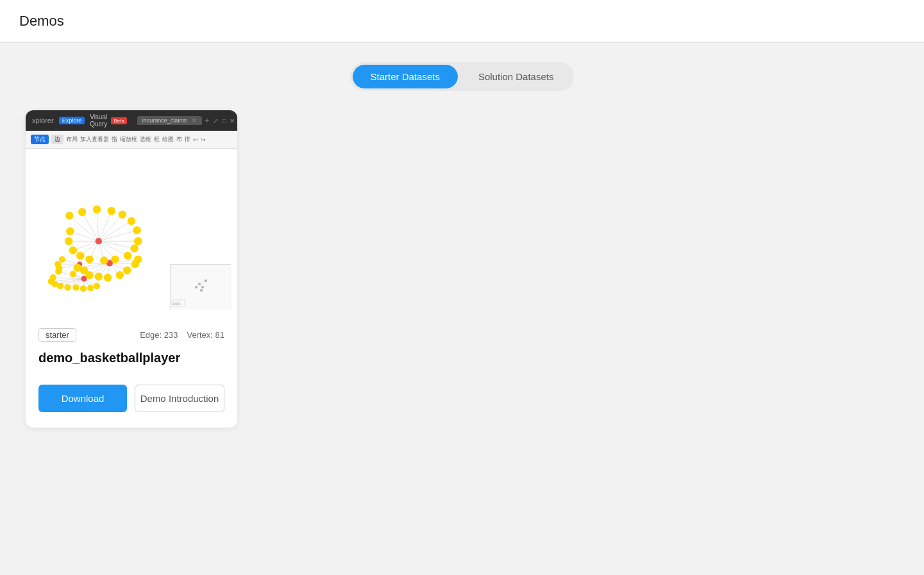  I want to click on minimap: 100%, so click(200, 287).